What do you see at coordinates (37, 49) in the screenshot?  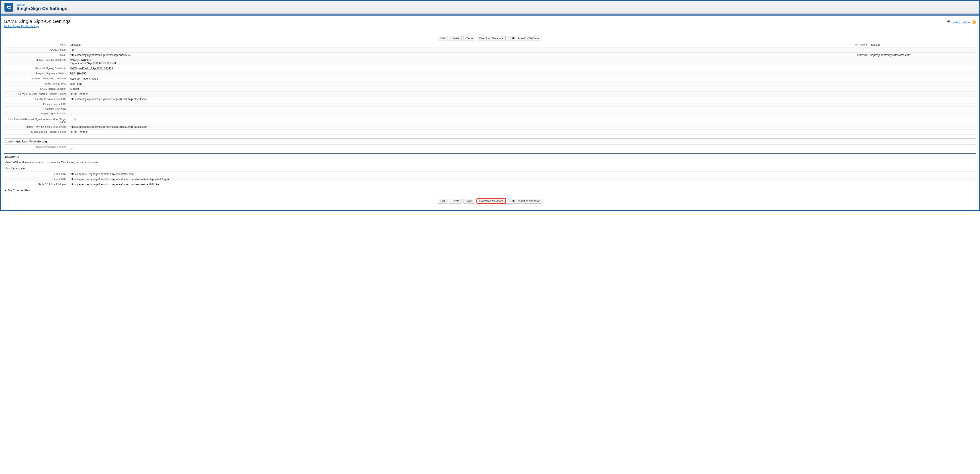 I see `detail-label: SAML Version` at bounding box center [37, 49].